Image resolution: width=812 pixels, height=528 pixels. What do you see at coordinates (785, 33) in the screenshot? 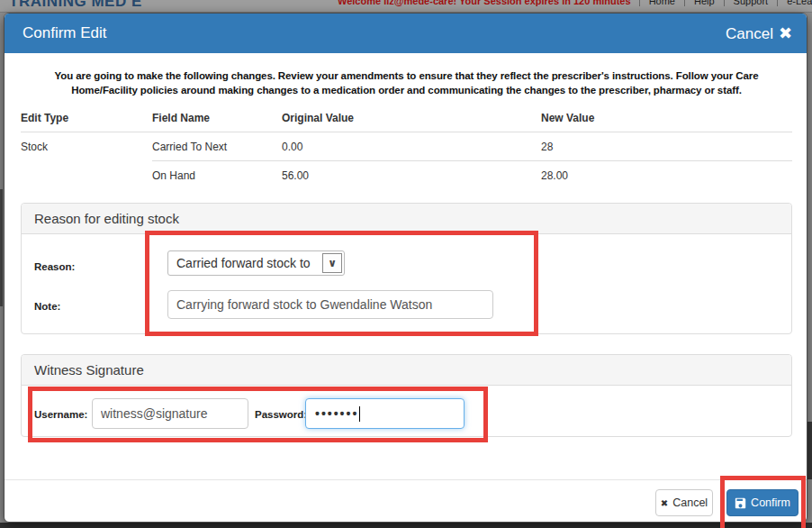
I see `close-icon: ✖` at bounding box center [785, 33].